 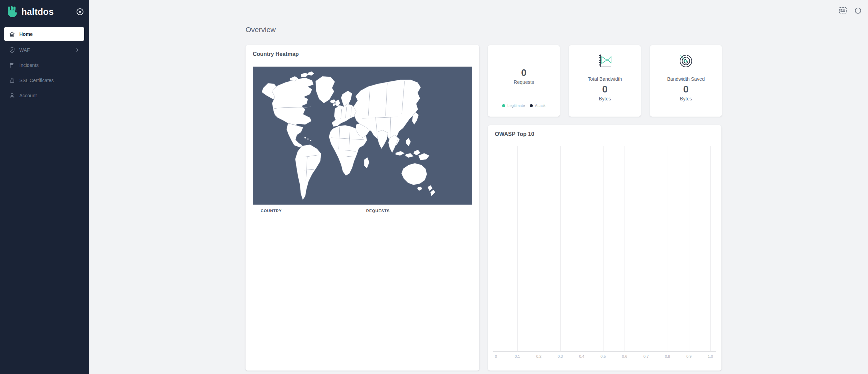 I want to click on shield-icon, so click(x=12, y=50).